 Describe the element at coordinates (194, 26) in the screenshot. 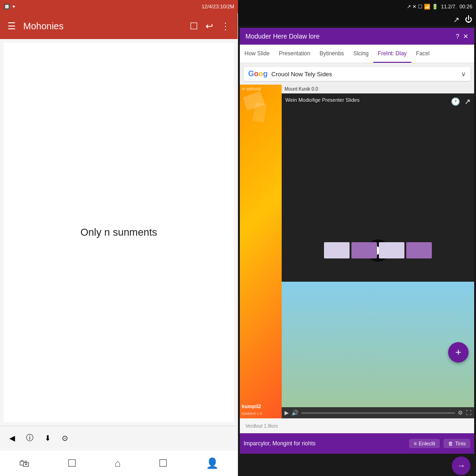

I see `bookmark-icon: ☐` at that location.